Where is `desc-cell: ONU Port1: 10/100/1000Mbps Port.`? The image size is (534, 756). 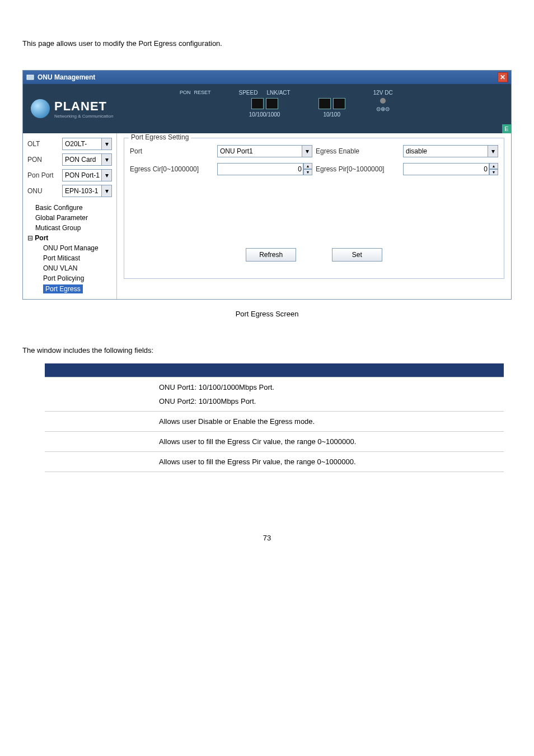 desc-cell: ONU Port1: 10/100/1000Mbps Port. is located at coordinates (327, 388).